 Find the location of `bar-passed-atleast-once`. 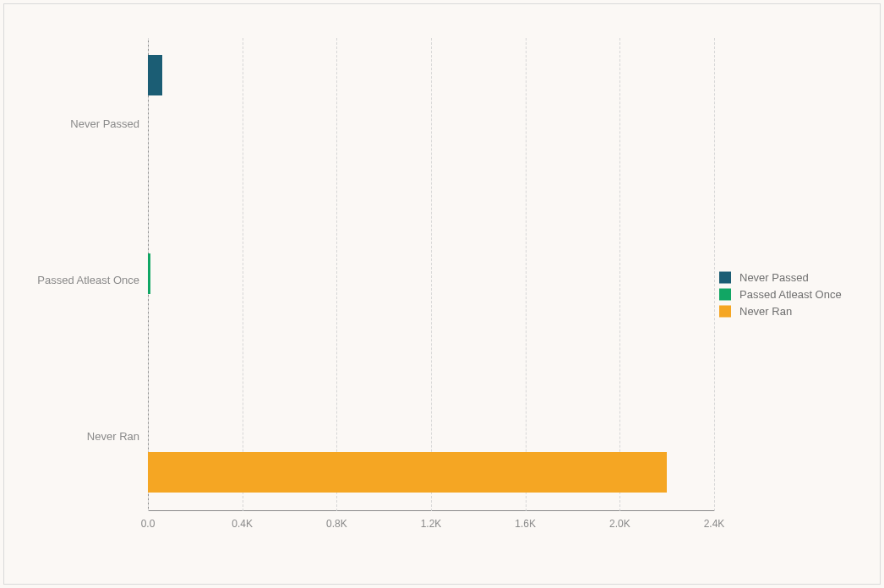

bar-passed-atleast-once is located at coordinates (149, 274).